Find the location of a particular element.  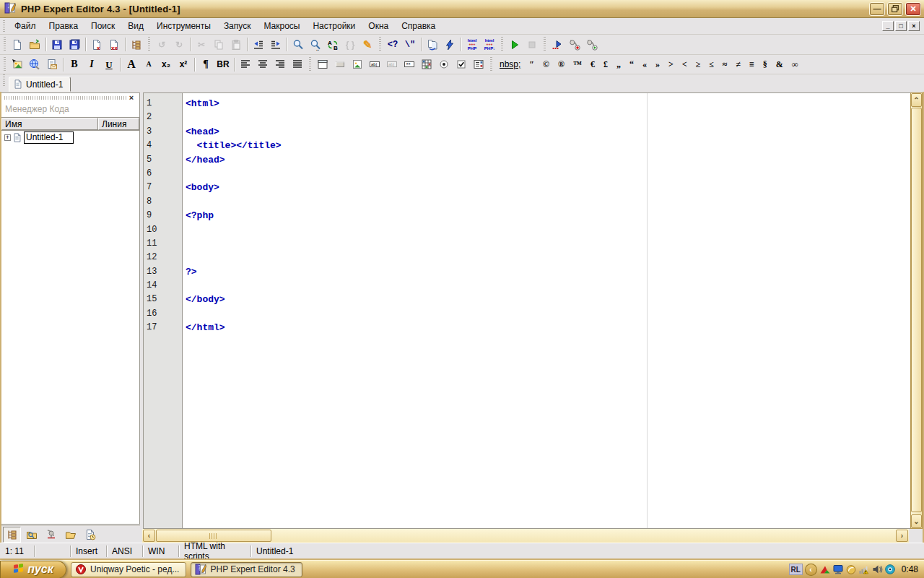

entity-button: & is located at coordinates (780, 65).